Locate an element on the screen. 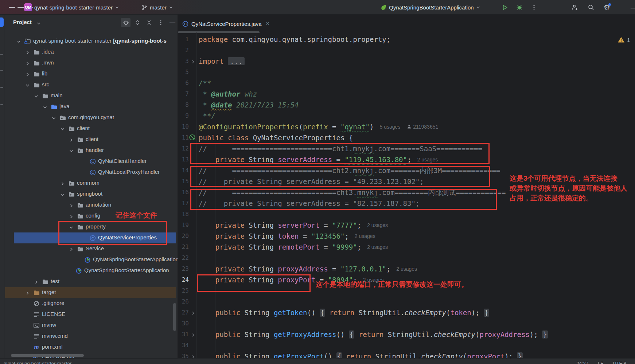 The width and height of the screenshot is (635, 364). code-text: public String getToken() { return String… is located at coordinates (344, 313).